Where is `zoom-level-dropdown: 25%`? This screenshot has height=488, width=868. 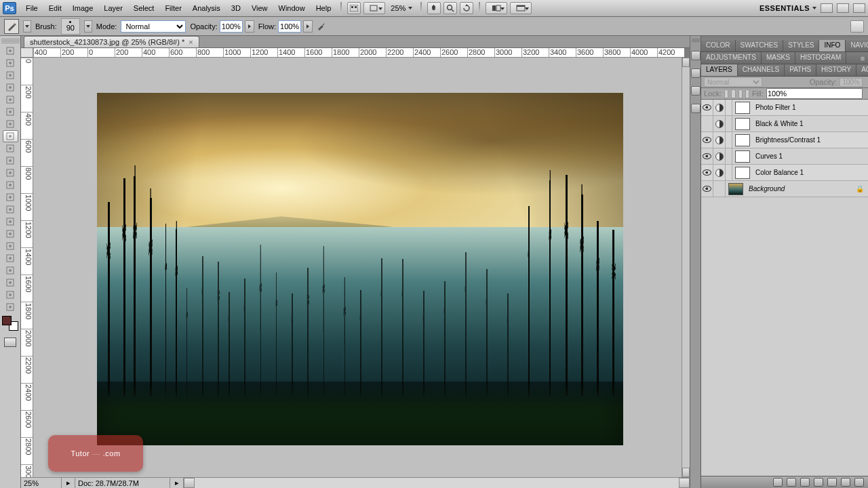
zoom-level-dropdown: 25% is located at coordinates (401, 8).